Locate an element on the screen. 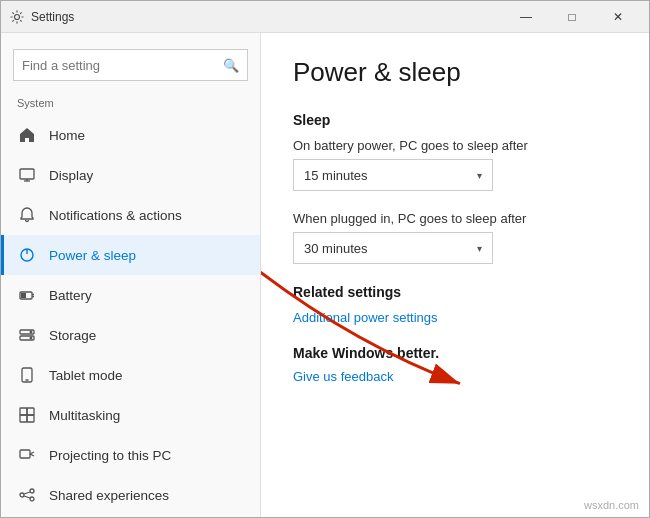  additional-power-settings-link: Additional power settings is located at coordinates (366, 318).